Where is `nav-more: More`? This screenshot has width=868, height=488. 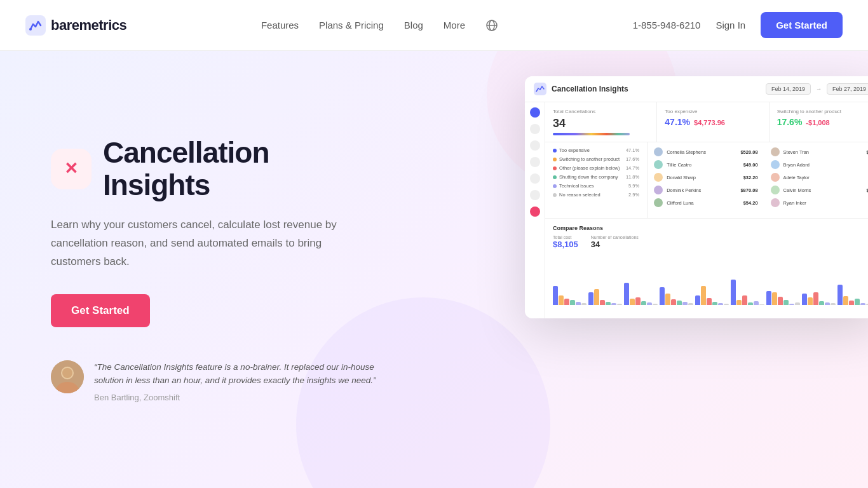 nav-more: More is located at coordinates (454, 25).